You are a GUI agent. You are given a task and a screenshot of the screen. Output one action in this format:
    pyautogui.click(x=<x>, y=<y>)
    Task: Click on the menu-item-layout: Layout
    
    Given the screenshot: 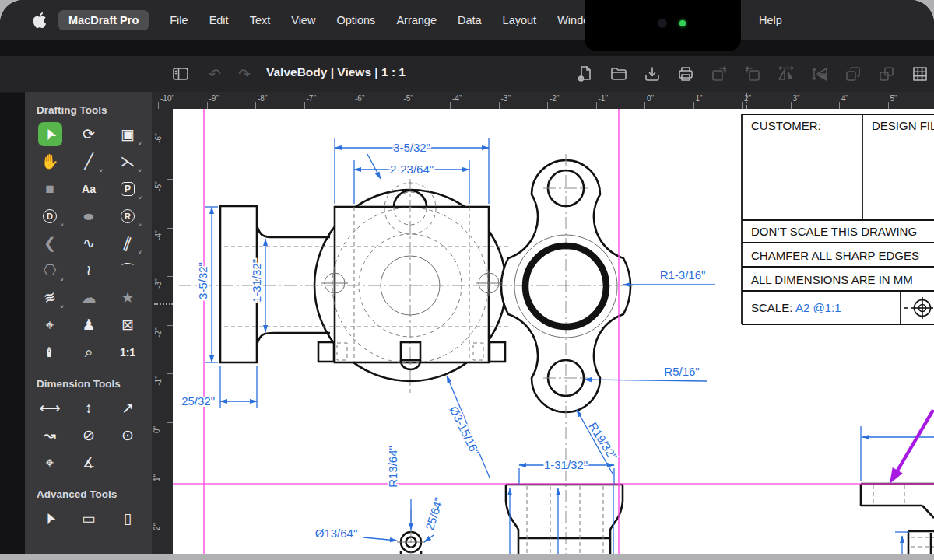 What is the action you would take?
    pyautogui.click(x=520, y=20)
    